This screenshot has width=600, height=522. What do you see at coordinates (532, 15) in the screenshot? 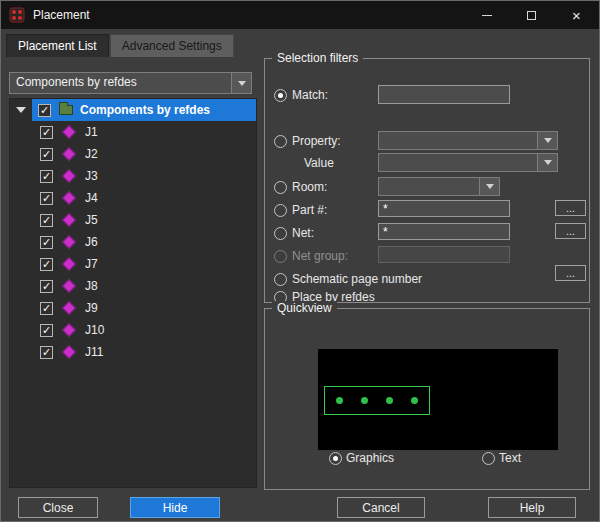
I see `titlebar-maximize-button` at bounding box center [532, 15].